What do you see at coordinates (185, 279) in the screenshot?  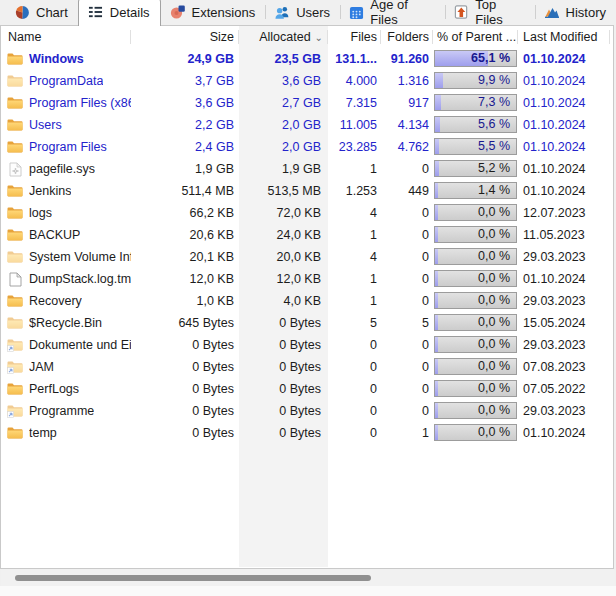 I see `size-cell: 12,0 KB` at bounding box center [185, 279].